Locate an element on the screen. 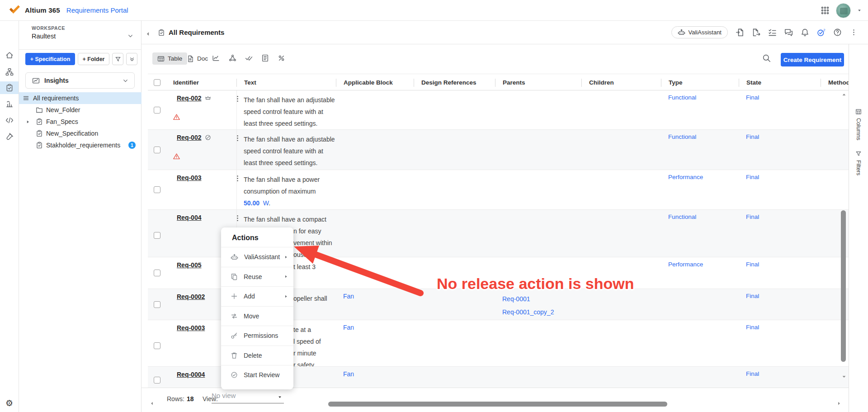  workspace-chevron-icon is located at coordinates (130, 36).